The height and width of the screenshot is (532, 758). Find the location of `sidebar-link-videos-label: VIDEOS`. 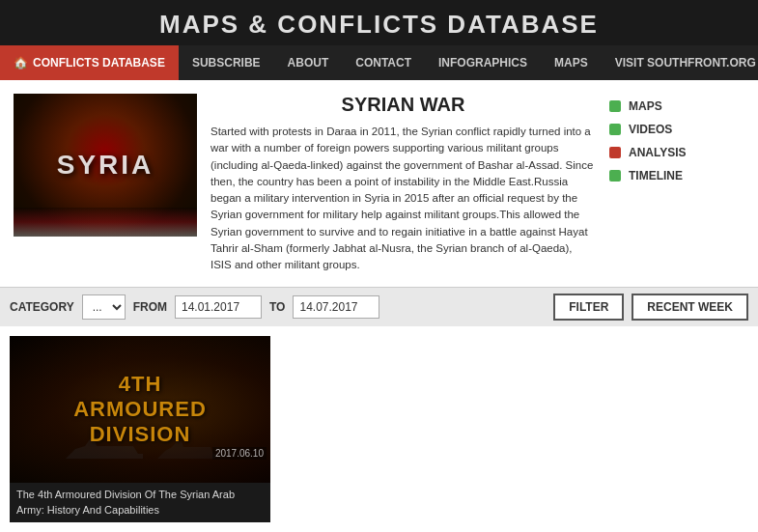

sidebar-link-videos-label: VIDEOS is located at coordinates (651, 129).